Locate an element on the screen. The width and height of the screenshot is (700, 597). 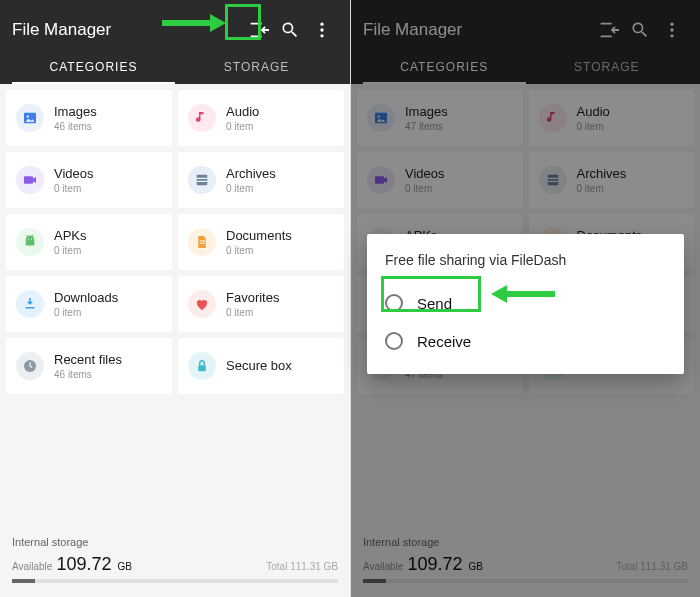
tabs: CATEGORIES STORAGE is located at coordinates (175, 67).